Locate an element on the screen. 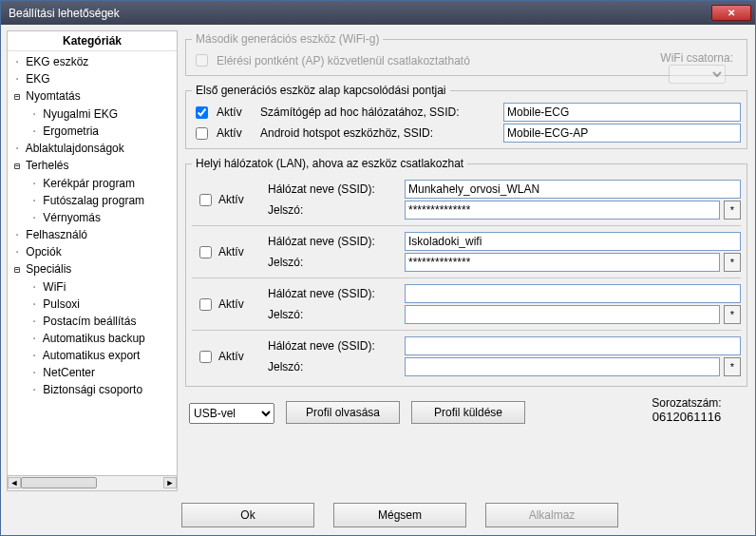  tree-item-label: Opciók is located at coordinates (42, 252).